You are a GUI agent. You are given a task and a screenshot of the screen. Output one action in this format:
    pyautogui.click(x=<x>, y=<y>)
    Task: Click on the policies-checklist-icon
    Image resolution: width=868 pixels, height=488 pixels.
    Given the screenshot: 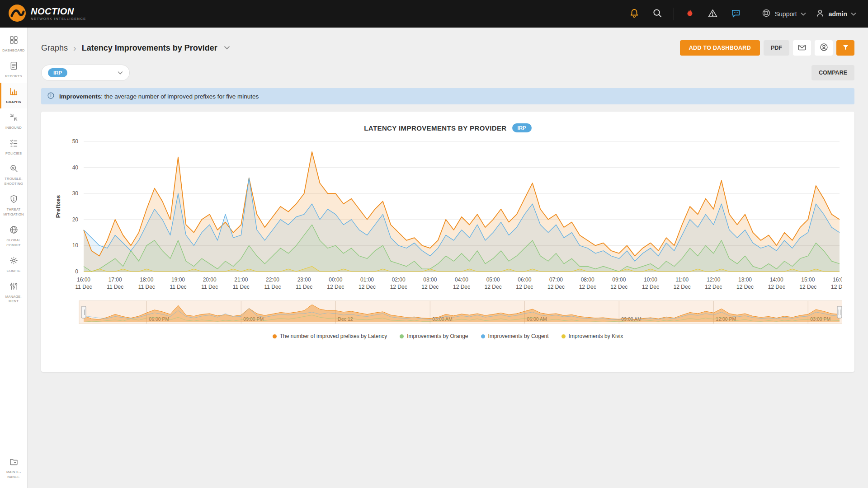 What is the action you would take?
    pyautogui.click(x=14, y=144)
    